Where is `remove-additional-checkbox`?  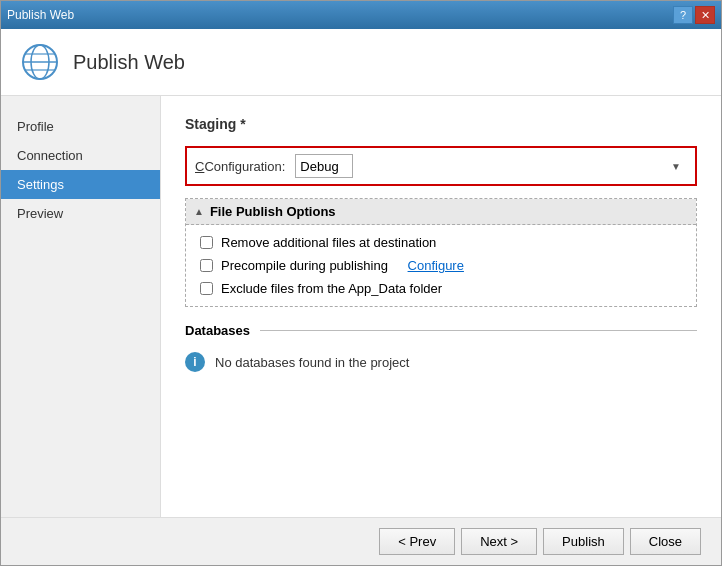
remove-additional-checkbox is located at coordinates (206, 242).